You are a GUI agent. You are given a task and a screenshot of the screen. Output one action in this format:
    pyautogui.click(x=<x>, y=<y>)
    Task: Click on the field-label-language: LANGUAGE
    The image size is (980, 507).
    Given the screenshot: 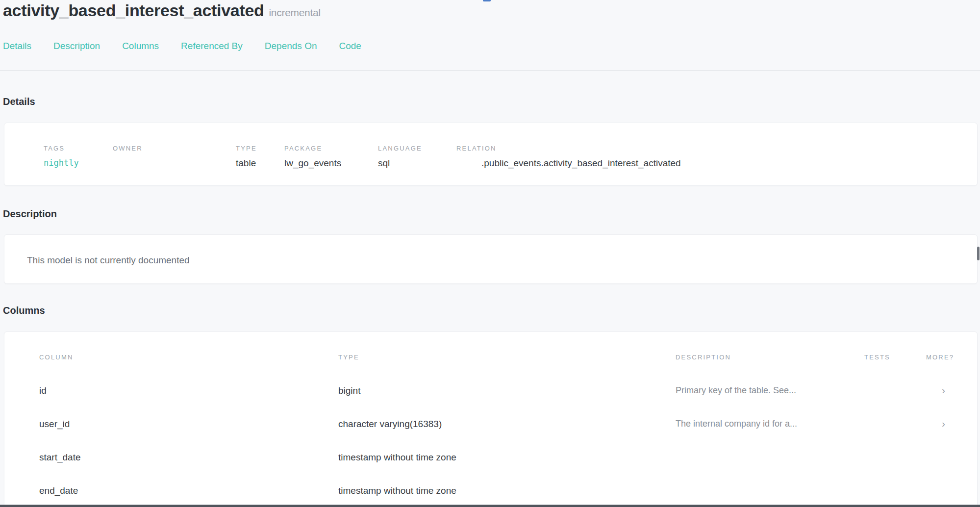 What is the action you would take?
    pyautogui.click(x=417, y=148)
    